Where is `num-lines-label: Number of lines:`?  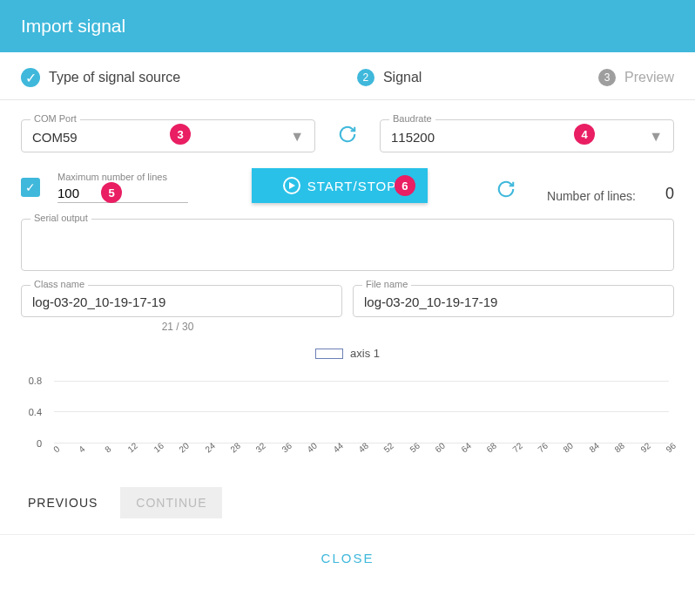 num-lines-label: Number of lines: is located at coordinates (591, 196).